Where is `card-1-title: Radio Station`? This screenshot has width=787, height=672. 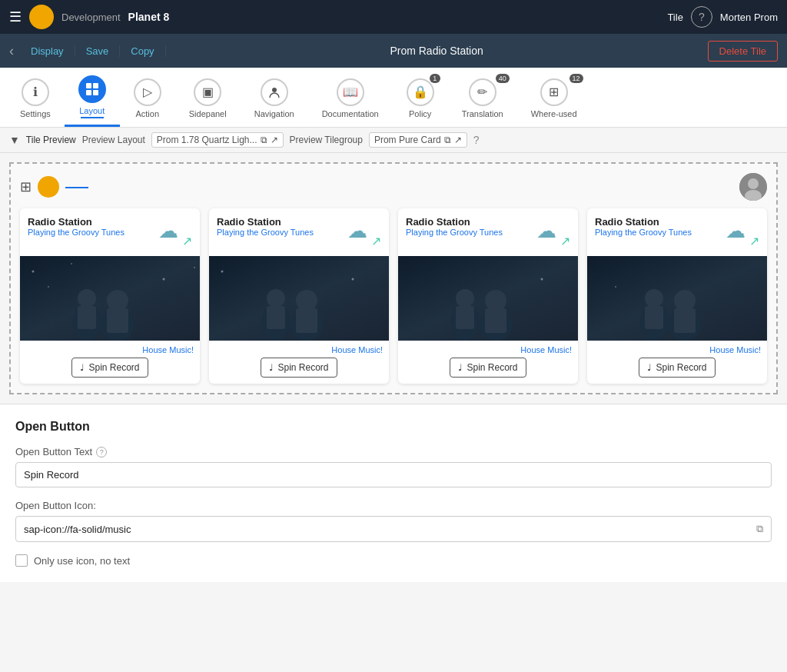
card-1-title: Radio Station is located at coordinates (76, 221).